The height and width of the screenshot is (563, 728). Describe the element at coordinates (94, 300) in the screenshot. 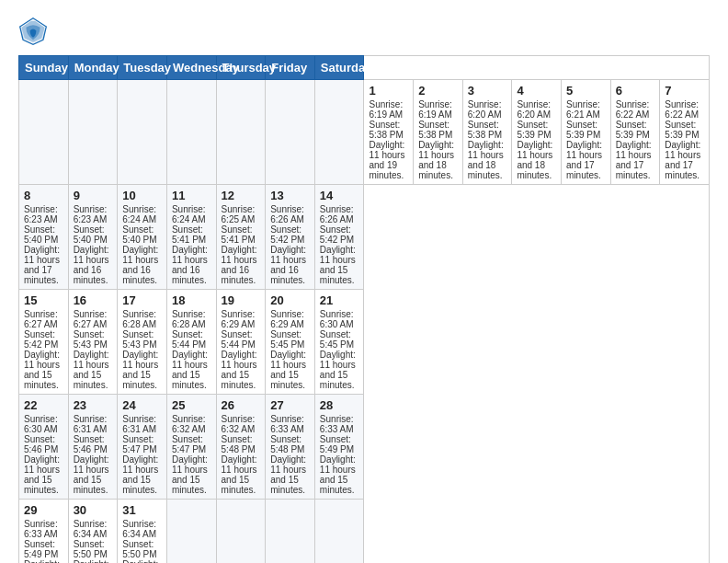

I see `day-number: 16` at that location.